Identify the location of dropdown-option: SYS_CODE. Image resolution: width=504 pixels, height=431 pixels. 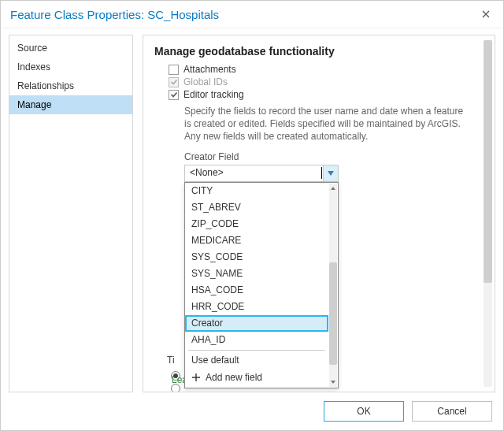
(257, 257).